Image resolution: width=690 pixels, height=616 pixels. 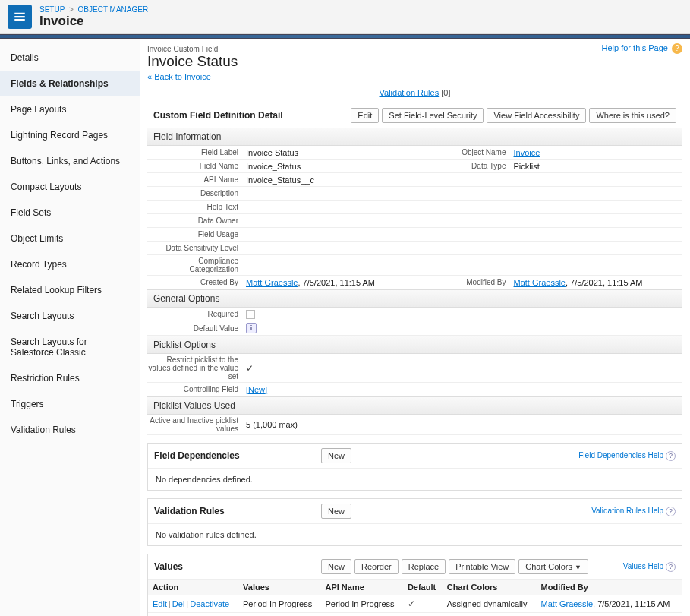 What do you see at coordinates (644, 567) in the screenshot?
I see `values-help-text: Values Help` at bounding box center [644, 567].